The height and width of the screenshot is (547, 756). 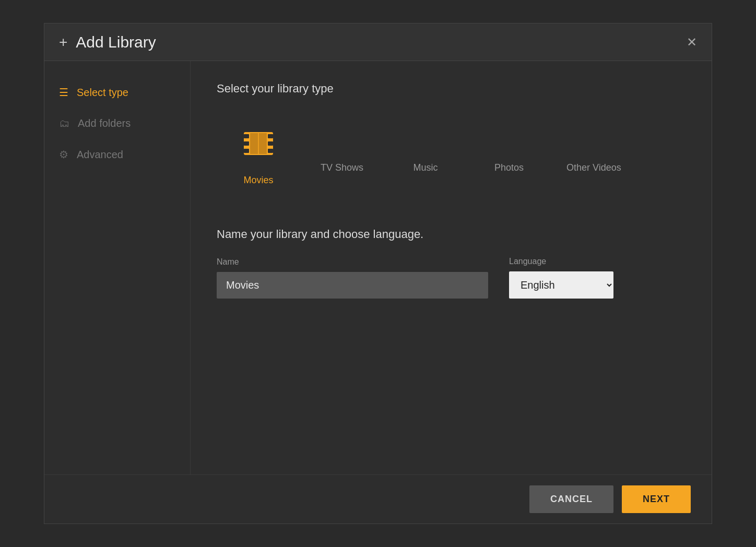 What do you see at coordinates (63, 42) in the screenshot?
I see `plus-icon: +` at bounding box center [63, 42].